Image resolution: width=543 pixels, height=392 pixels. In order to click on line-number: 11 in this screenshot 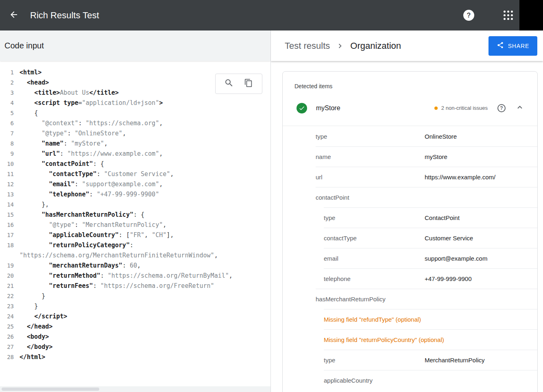, I will do `click(7, 174)`.